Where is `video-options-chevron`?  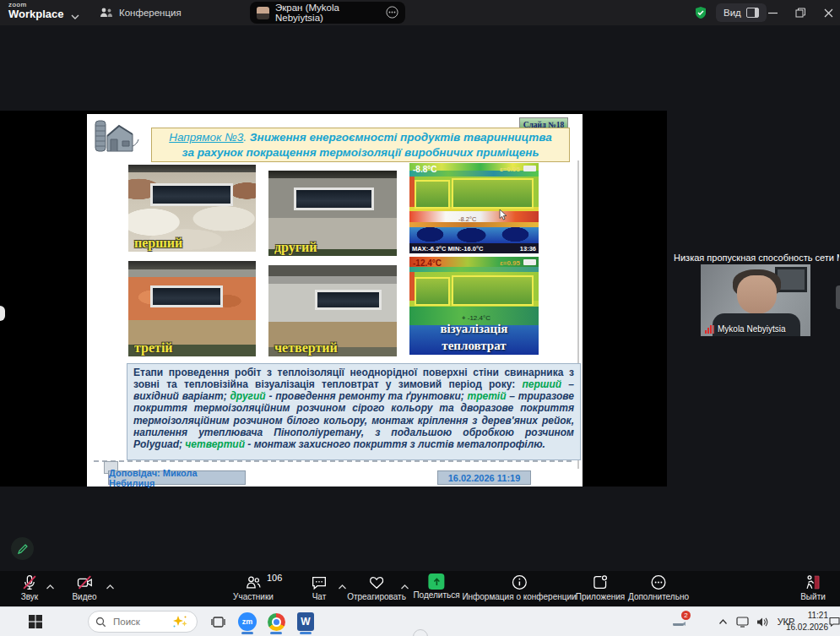 video-options-chevron is located at coordinates (110, 586).